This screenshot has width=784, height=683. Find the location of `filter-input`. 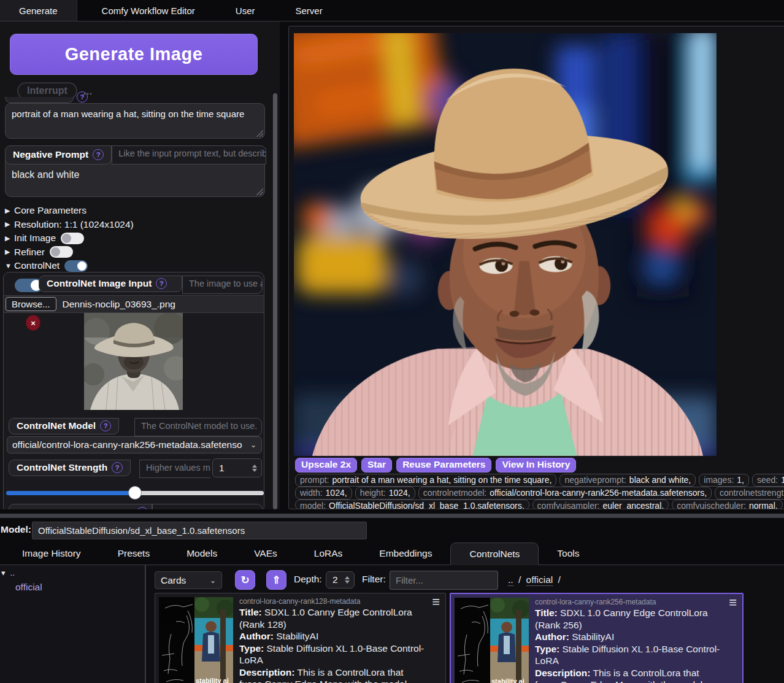

filter-input is located at coordinates (444, 581).